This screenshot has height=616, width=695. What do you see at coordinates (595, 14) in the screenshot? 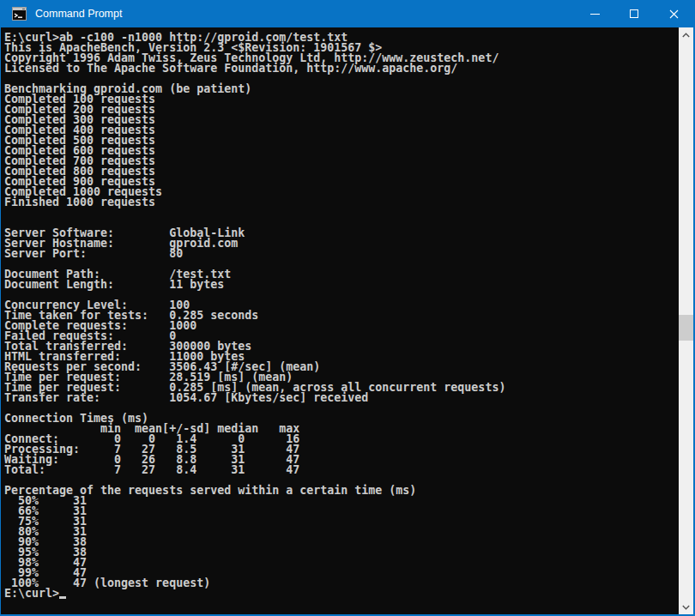
I see `minimize-icon` at bounding box center [595, 14].